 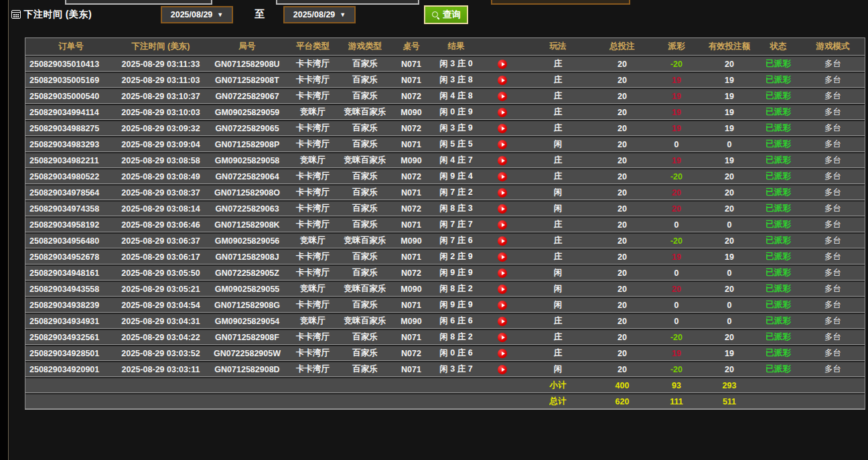 I want to click on calendar-icon, so click(x=16, y=15).